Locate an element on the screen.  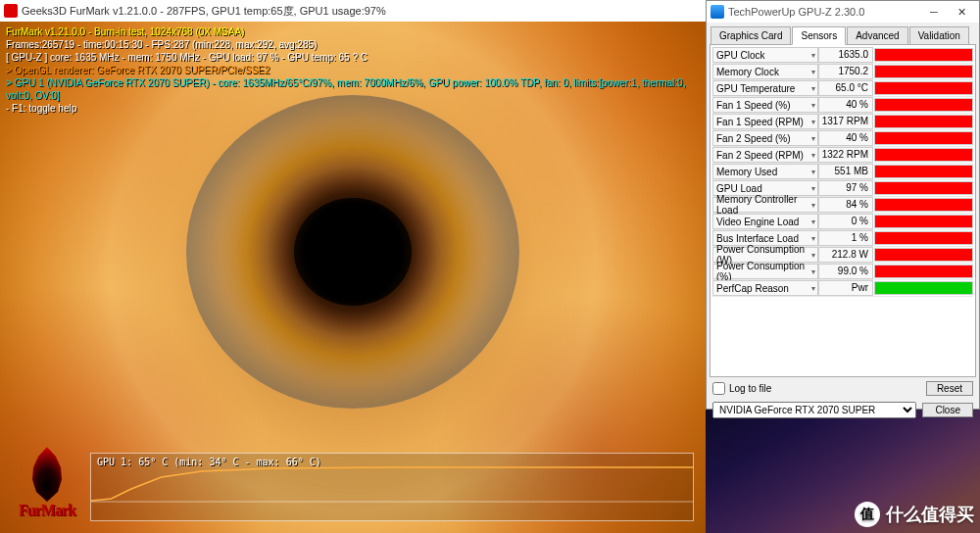
sensor-name-dropdown: Memory Used is located at coordinates (765, 171).